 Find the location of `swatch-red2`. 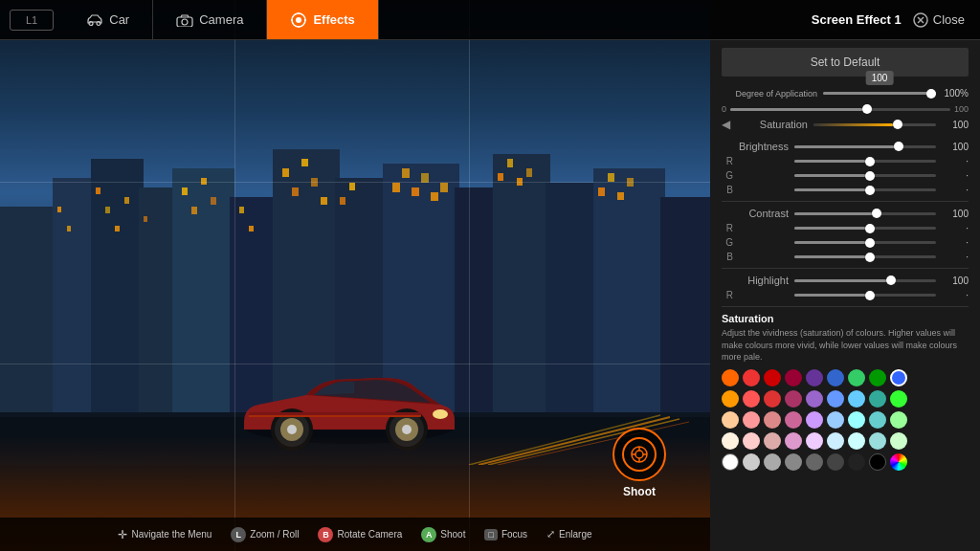

swatch-red2 is located at coordinates (772, 378).